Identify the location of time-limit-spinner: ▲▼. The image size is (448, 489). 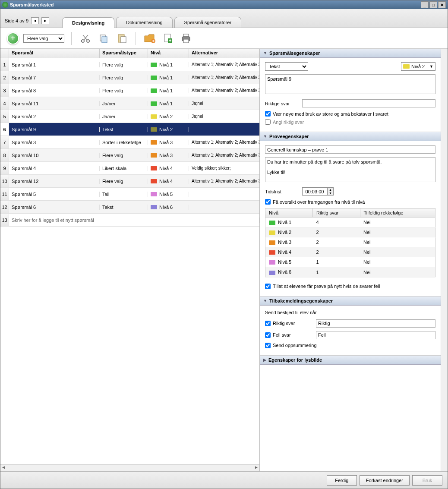
(318, 192).